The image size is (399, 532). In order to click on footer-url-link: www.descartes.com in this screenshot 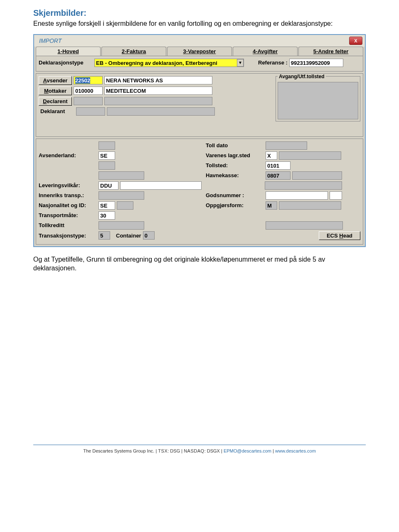, I will do `click(296, 451)`.